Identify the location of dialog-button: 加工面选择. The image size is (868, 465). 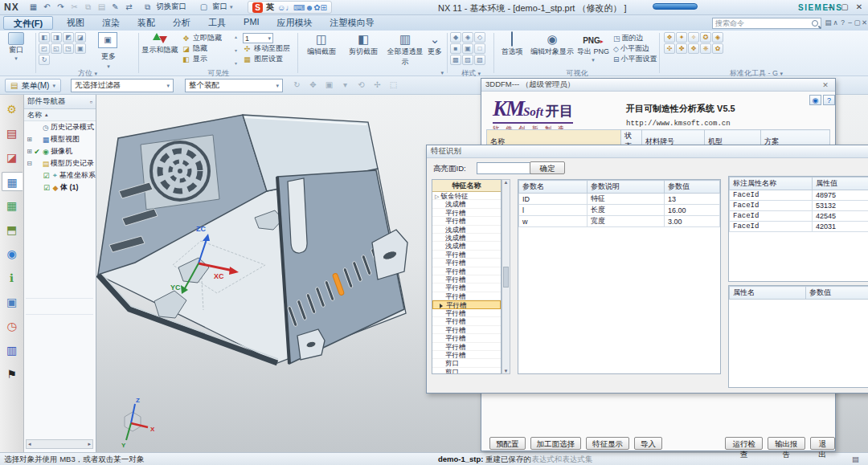
(556, 443).